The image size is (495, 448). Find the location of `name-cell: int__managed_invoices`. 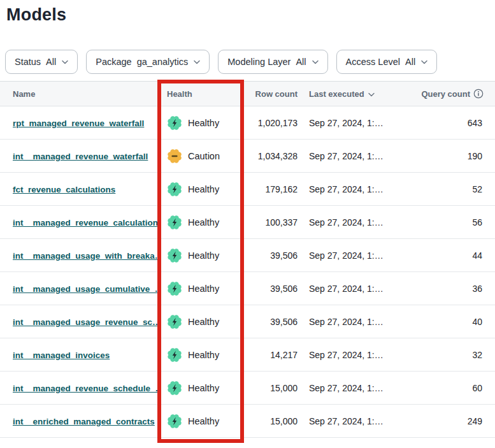

name-cell: int__managed_invoices is located at coordinates (79, 355).